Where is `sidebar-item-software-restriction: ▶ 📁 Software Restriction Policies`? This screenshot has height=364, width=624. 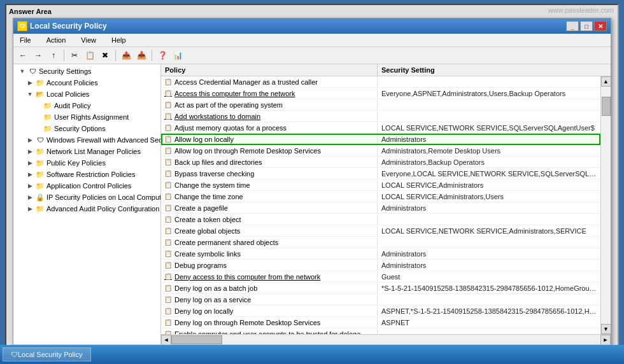
sidebar-item-software-restriction: ▶ 📁 Software Restriction Policies is located at coordinates (87, 174).